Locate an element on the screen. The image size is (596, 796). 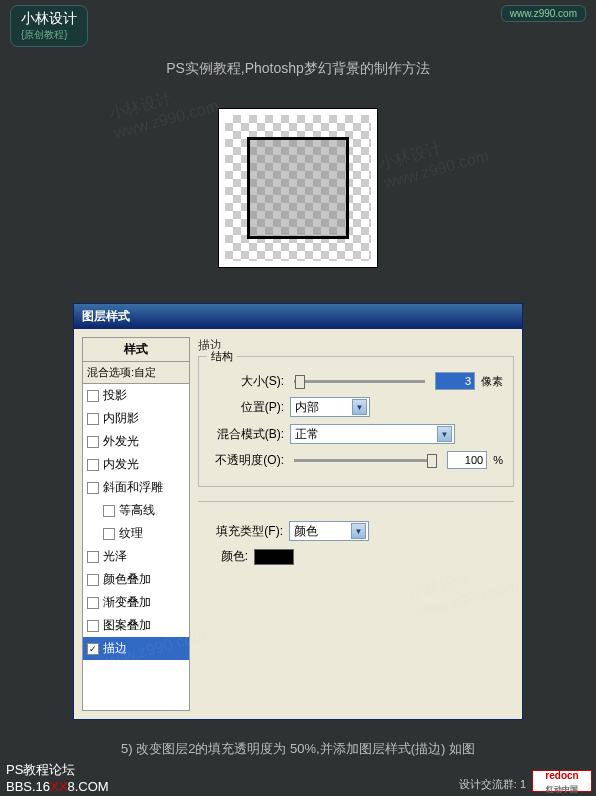
size-input: 3 is located at coordinates (455, 381).